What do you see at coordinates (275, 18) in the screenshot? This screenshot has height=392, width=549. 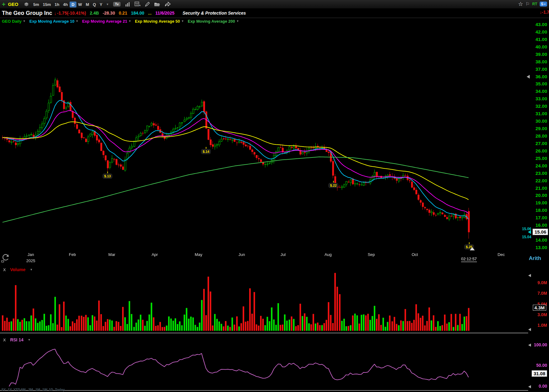 I see `divider` at bounding box center [275, 18].